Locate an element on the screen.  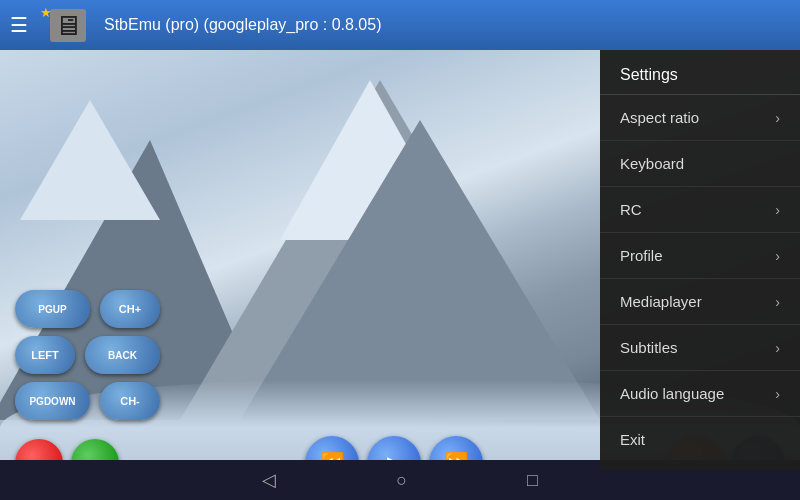
pgup-button: PGUP is located at coordinates (52, 309).